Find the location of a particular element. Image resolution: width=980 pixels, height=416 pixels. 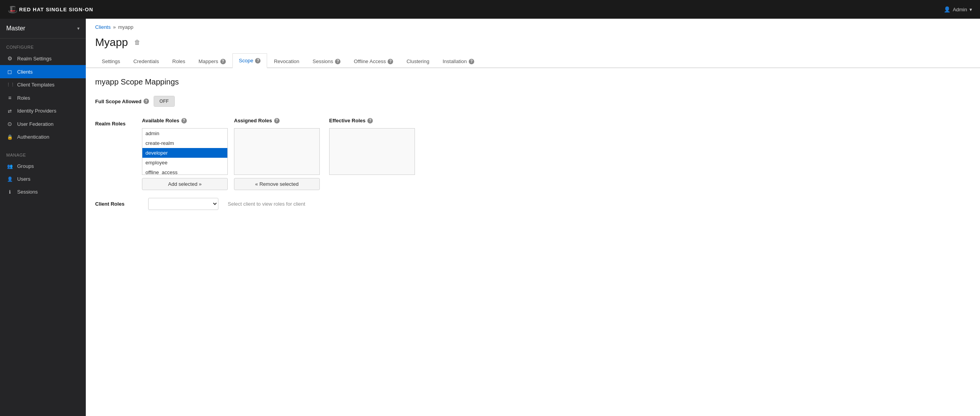

roles-icon: ≡ is located at coordinates (10, 98).